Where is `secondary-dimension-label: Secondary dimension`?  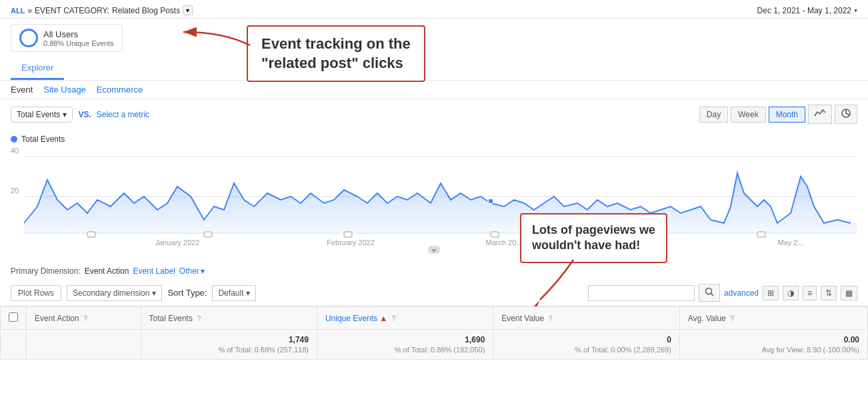 secondary-dimension-label: Secondary dimension is located at coordinates (111, 293).